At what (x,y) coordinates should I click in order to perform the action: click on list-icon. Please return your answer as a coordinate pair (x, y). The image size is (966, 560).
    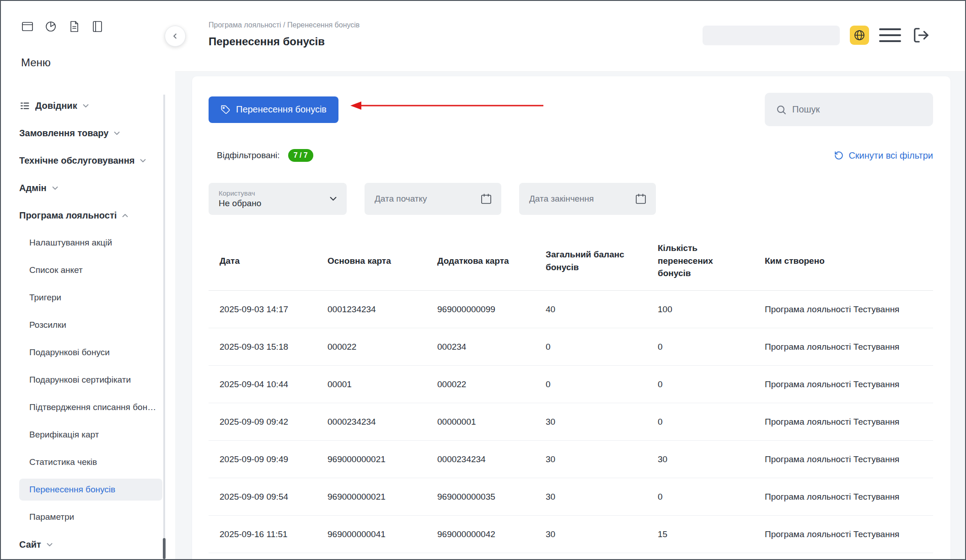
    Looking at the image, I should click on (25, 106).